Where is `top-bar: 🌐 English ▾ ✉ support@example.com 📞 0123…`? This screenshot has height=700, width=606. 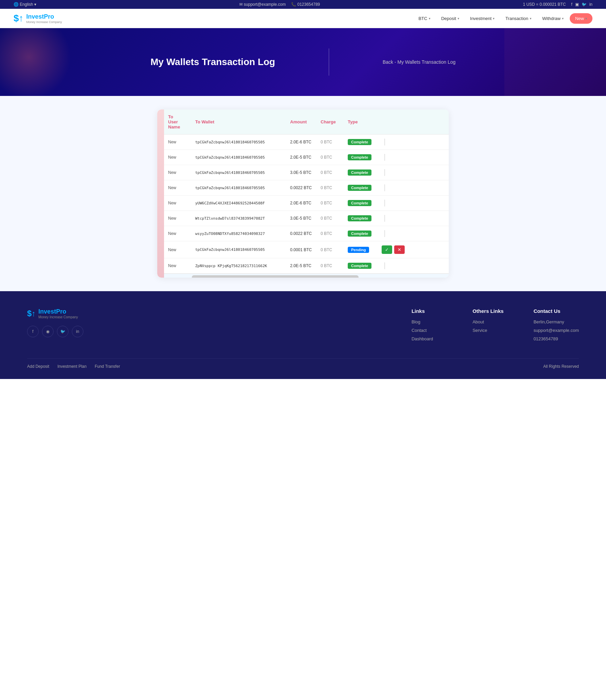 top-bar: 🌐 English ▾ ✉ support@example.com 📞 0123… is located at coordinates (303, 4).